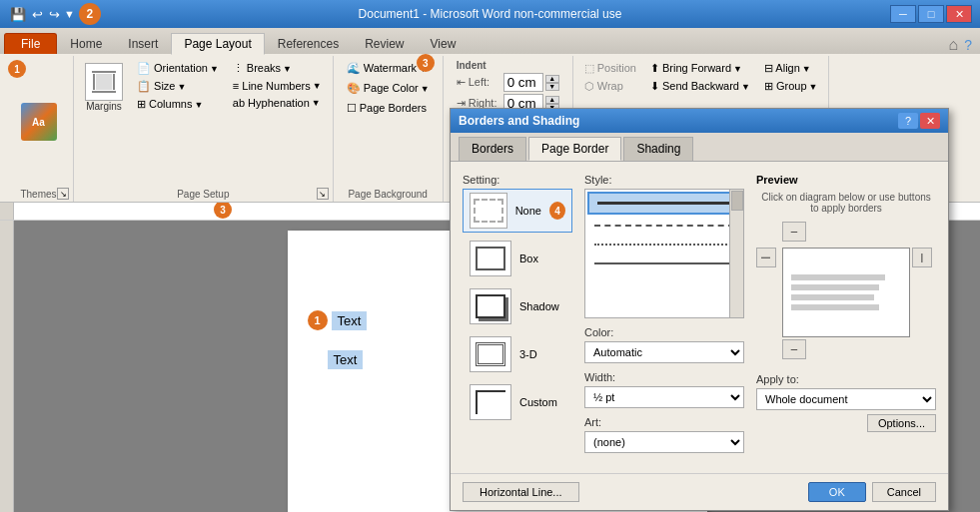 Image resolution: width=980 pixels, height=512 pixels. I want to click on dropdown-arrow-icon: ▼, so click(70, 14).